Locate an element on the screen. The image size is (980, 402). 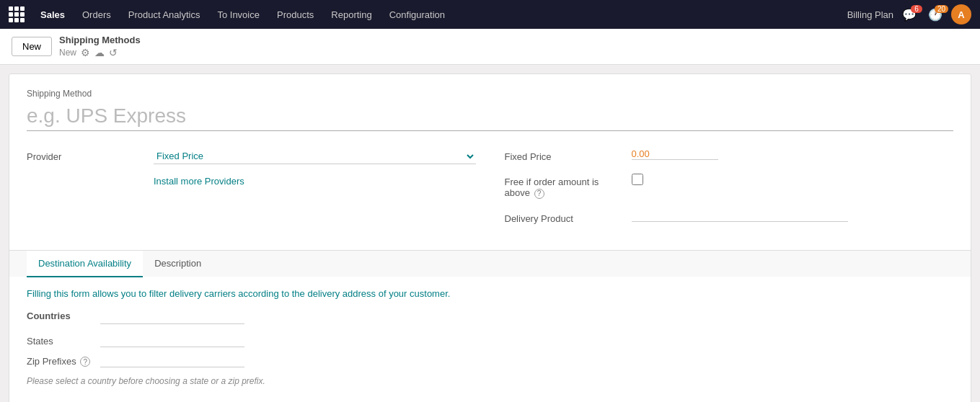
top-navigation: Sales Orders Product Analytics To Invoic… is located at coordinates (490, 14).